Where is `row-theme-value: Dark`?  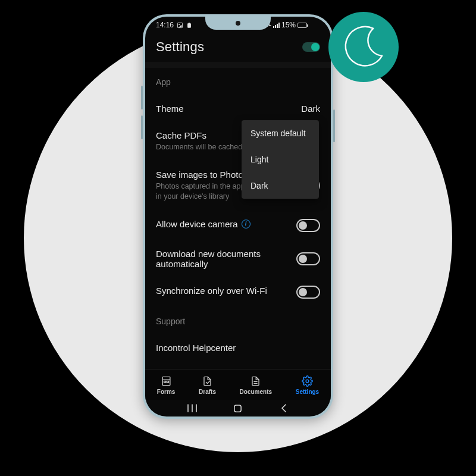
row-theme-value: Dark is located at coordinates (311, 108).